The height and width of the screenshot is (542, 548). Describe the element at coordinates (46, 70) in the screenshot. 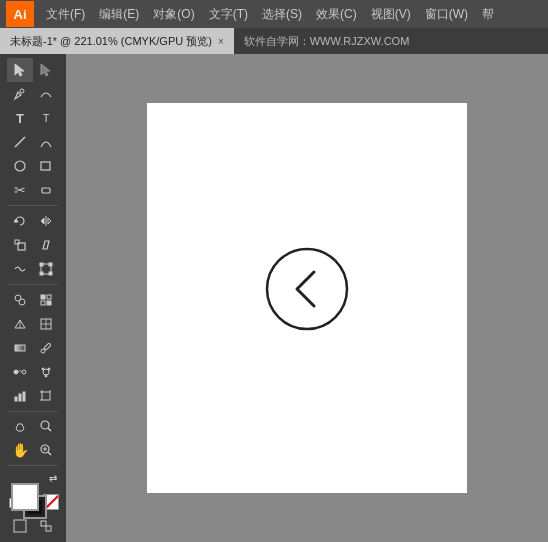

I see `direct-select-tool` at that location.